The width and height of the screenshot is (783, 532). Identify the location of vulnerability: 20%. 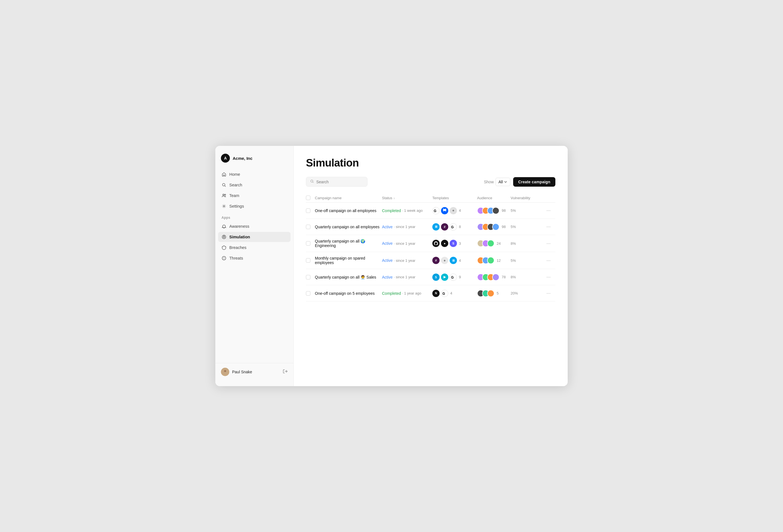
(528, 293).